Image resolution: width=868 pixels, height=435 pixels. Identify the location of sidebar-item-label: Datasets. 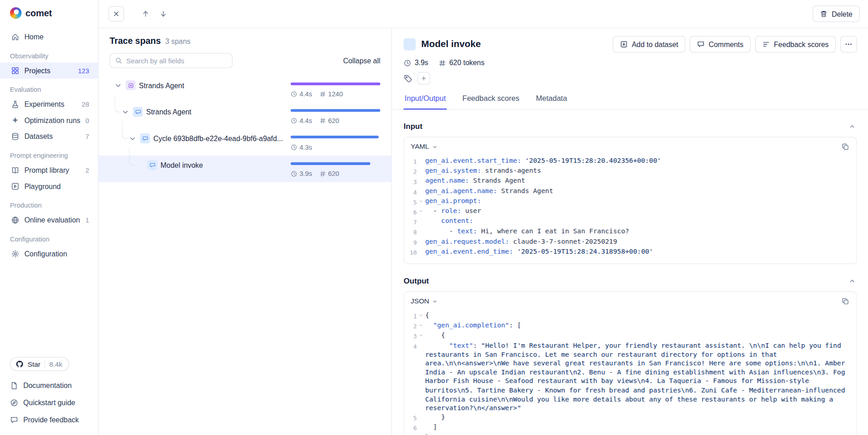
(39, 137).